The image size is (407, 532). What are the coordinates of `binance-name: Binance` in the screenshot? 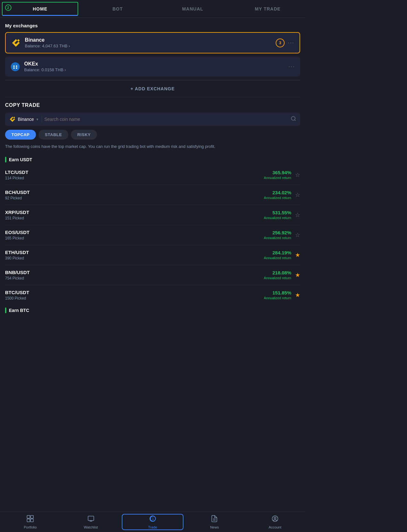 It's located at (47, 40).